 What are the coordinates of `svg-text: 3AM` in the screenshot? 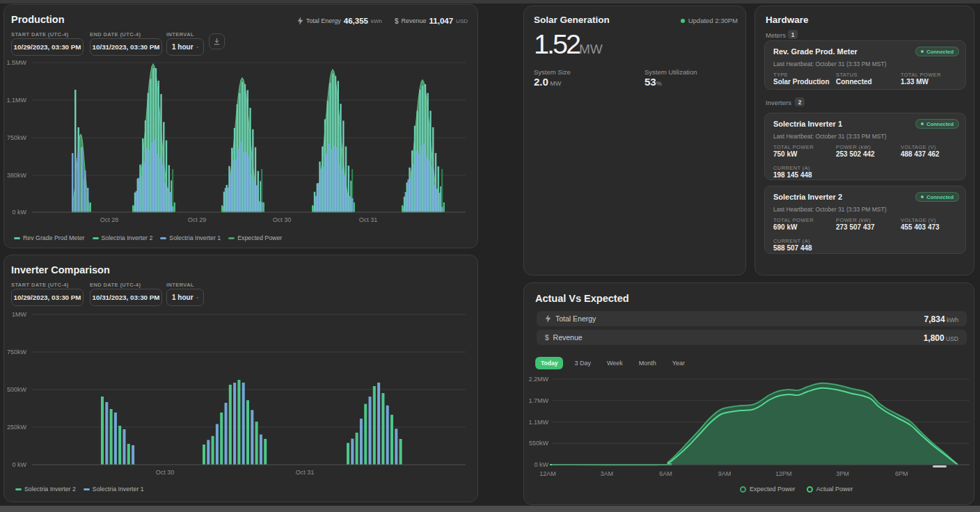 It's located at (607, 474).